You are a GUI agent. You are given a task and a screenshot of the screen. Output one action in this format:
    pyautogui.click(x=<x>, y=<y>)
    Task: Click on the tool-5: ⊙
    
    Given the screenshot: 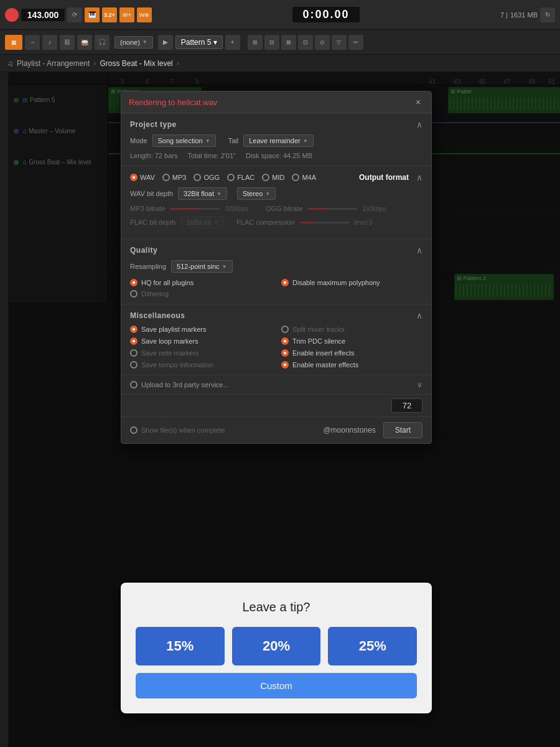 What is the action you would take?
    pyautogui.click(x=322, y=42)
    